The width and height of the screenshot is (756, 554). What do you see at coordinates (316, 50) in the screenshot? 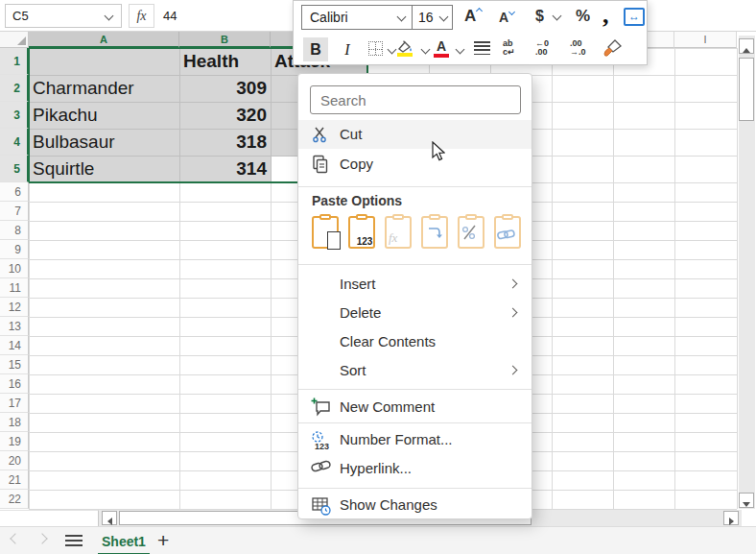
I see `bold-button: B` at bounding box center [316, 50].